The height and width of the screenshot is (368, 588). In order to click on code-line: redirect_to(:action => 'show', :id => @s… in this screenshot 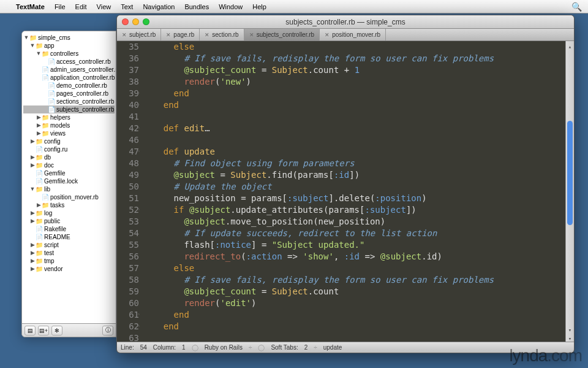, I will do `click(354, 256)`.